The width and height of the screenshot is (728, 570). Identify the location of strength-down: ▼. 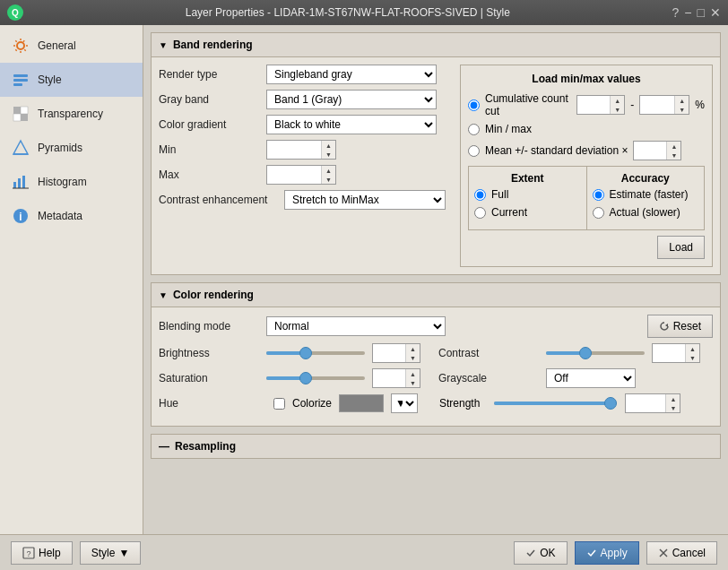
(672, 408).